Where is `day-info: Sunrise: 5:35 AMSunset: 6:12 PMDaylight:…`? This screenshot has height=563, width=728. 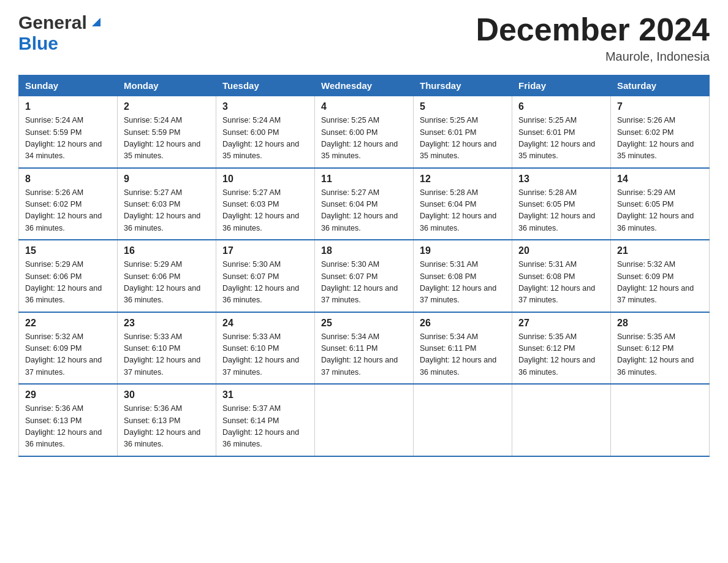
day-info: Sunrise: 5:35 AMSunset: 6:12 PMDaylight:… is located at coordinates (660, 355).